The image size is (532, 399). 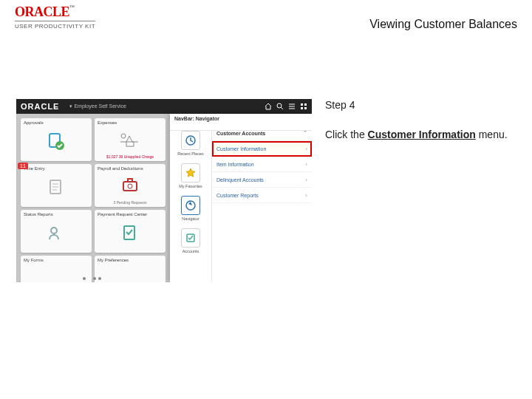 I want to click on instruction-target: Customer Information, so click(x=422, y=134).